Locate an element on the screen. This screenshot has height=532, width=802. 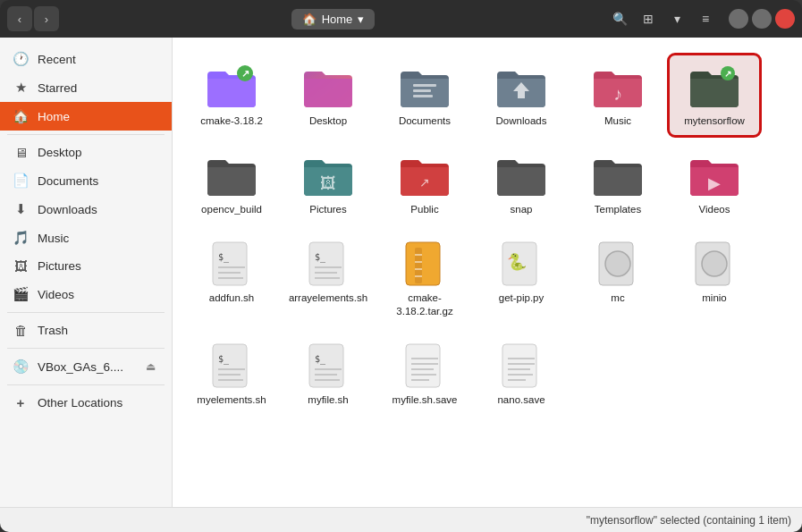
script-icon-myelements: $_ is located at coordinates (232, 366).